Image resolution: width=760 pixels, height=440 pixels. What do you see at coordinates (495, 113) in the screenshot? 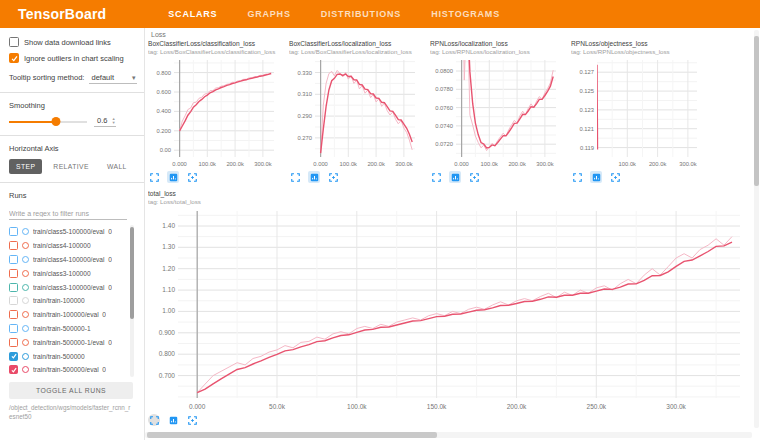
I see `line-chart: 0.07200.07400.07600.07800.08000.000100.0…` at bounding box center [495, 113].